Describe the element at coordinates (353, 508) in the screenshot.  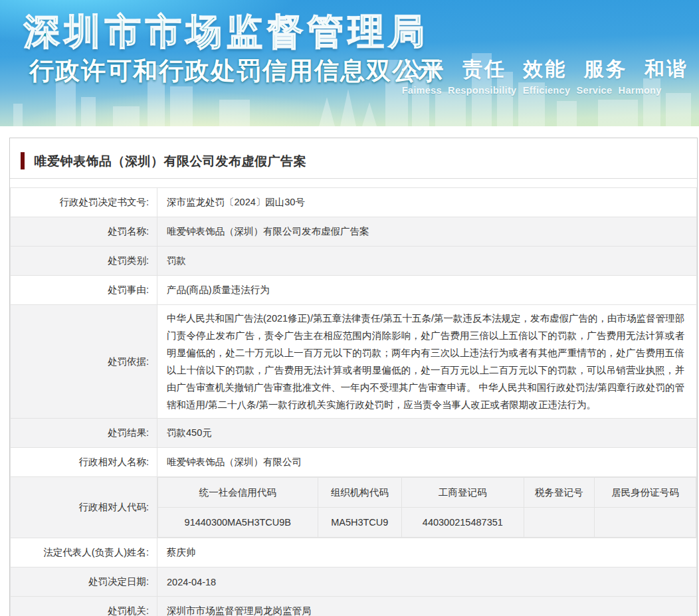
I see `table-row-codes: 行政相对人代码: 统一社会信用代码 组织机构代码 工商登记码 税务登记号 居民身…` at that location.